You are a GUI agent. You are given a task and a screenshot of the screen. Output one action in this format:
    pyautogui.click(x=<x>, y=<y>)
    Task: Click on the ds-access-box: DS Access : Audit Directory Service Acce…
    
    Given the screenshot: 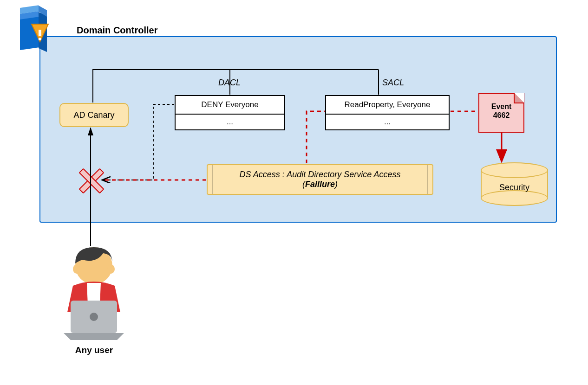 What is the action you would take?
    pyautogui.click(x=320, y=180)
    